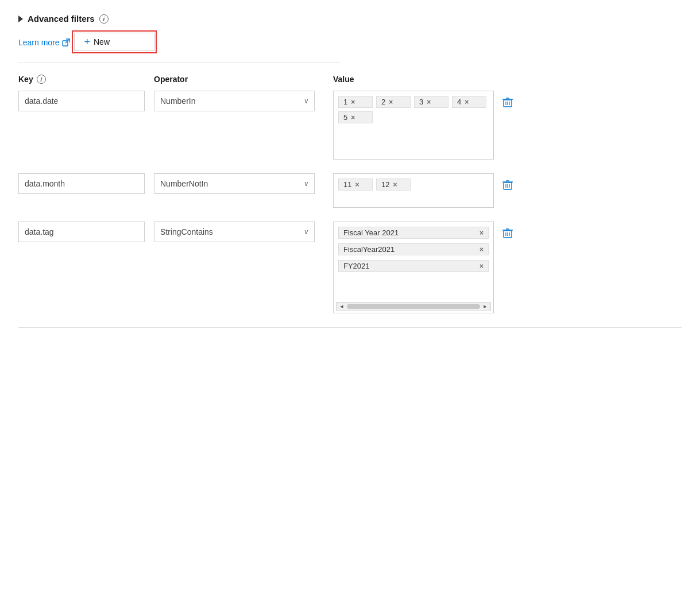 The height and width of the screenshot is (598, 700). What do you see at coordinates (353, 118) in the screenshot?
I see `tag-close-1-5: ×` at bounding box center [353, 118].